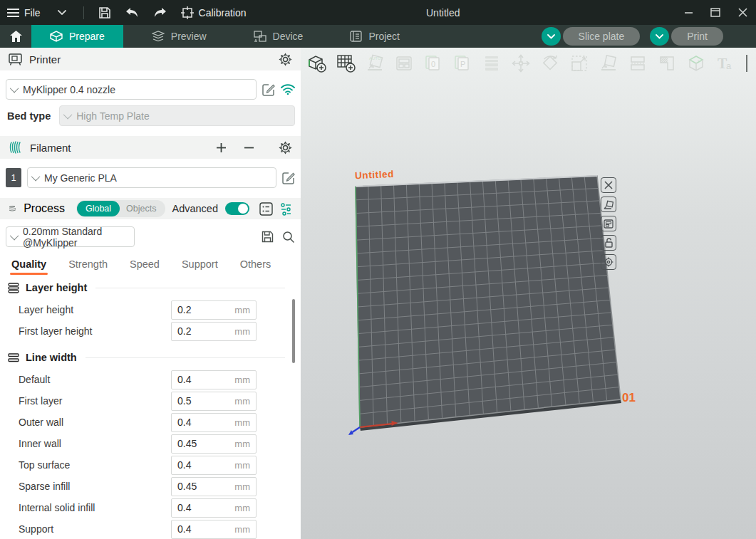 The height and width of the screenshot is (539, 756). What do you see at coordinates (221, 148) in the screenshot?
I see `add-filament-button` at bounding box center [221, 148].